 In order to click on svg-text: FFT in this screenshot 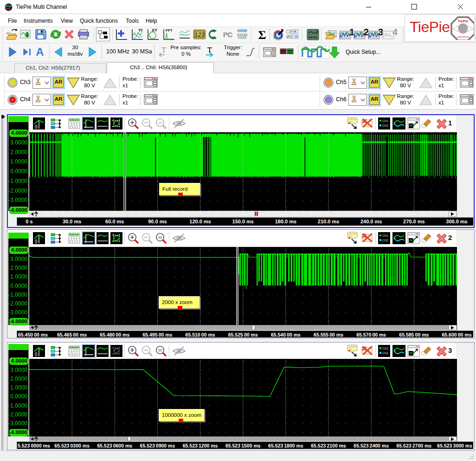, I will do `click(169, 31)`.